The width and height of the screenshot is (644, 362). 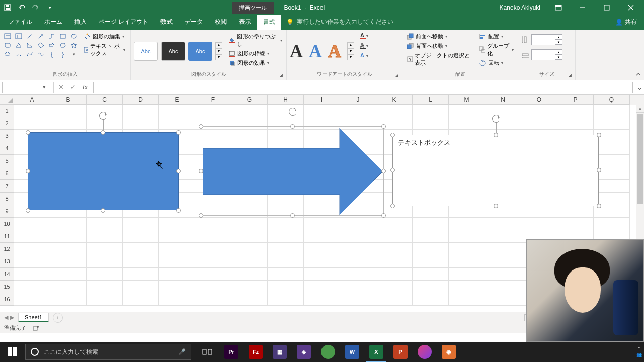 What do you see at coordinates (30, 54) in the screenshot?
I see `shape-curve-icon` at bounding box center [30, 54].